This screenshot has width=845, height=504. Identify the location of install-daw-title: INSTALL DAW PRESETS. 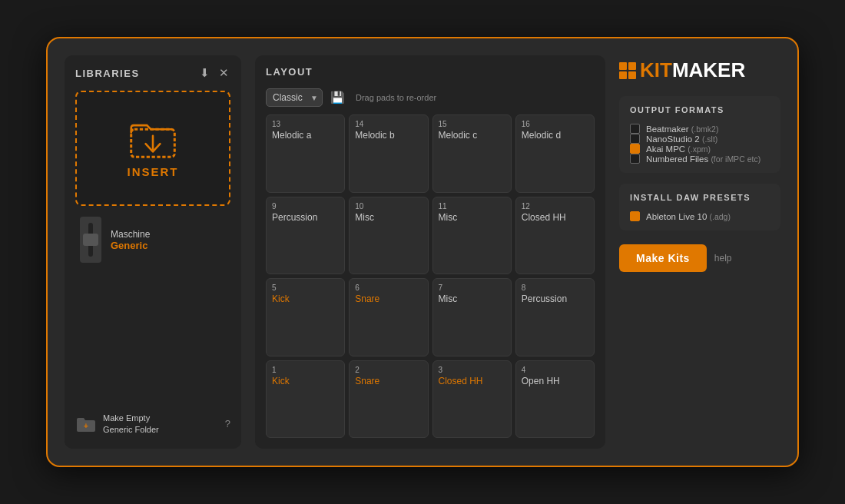
(700, 197).